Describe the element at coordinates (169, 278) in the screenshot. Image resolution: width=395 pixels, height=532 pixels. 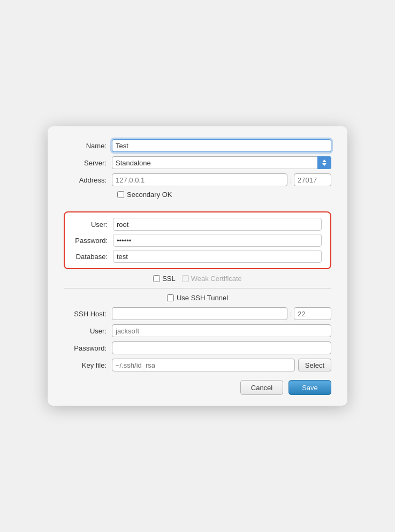
I see `ssl-label: SSL` at that location.